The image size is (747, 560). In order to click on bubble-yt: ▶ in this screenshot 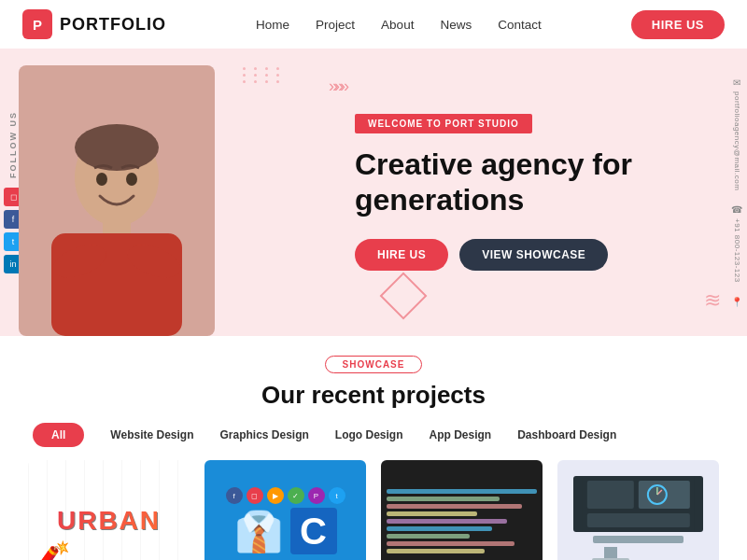, I will do `click(275, 496)`.